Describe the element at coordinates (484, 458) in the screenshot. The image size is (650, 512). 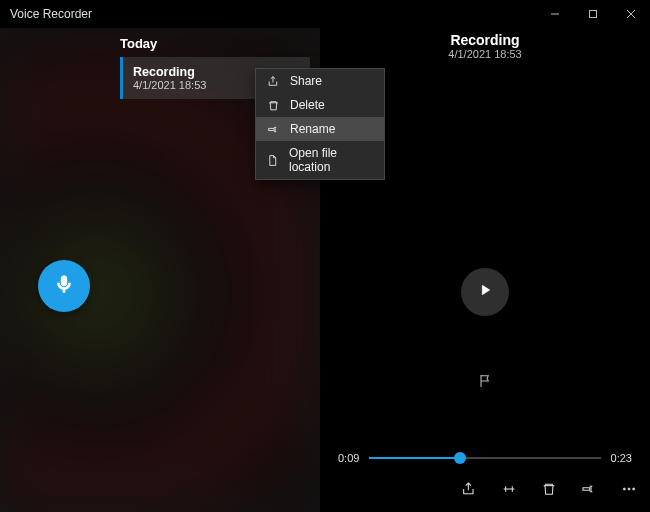
I see `timeline-track` at that location.